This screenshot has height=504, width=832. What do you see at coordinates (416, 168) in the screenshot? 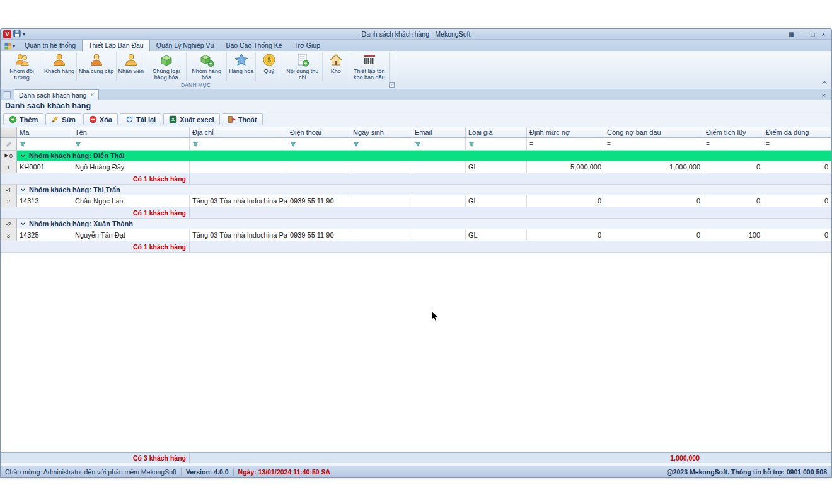
I see `table-row: 1 KH0001 Ngô Hoàng Đầy GL 5,000,000 1,00…` at bounding box center [416, 168].